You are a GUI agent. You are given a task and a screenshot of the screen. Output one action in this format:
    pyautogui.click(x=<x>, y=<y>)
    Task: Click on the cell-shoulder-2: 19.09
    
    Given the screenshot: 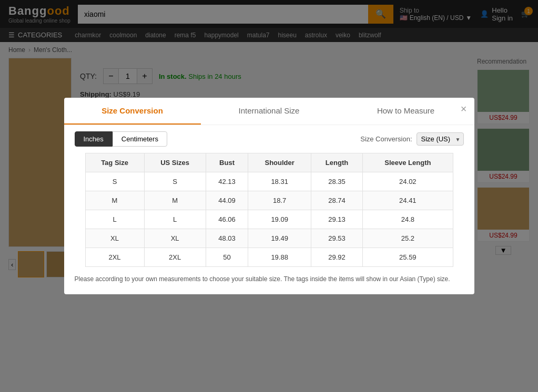 What is the action you would take?
    pyautogui.click(x=280, y=220)
    